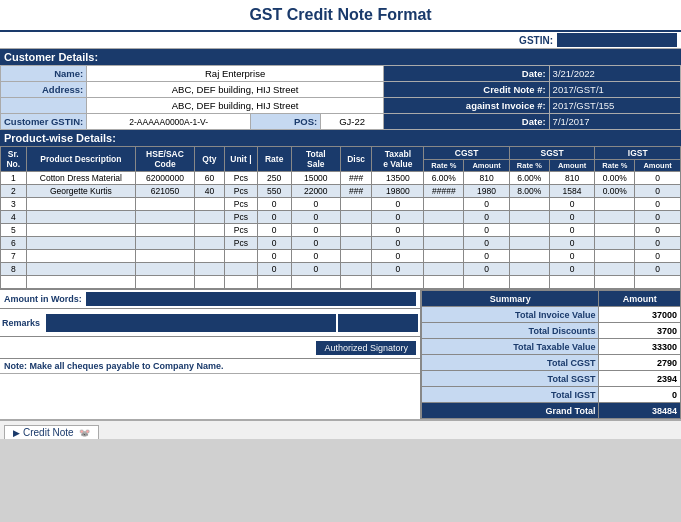  Describe the element at coordinates (444, 166) in the screenshot. I see `th-cgst-rate: Rate %` at that location.